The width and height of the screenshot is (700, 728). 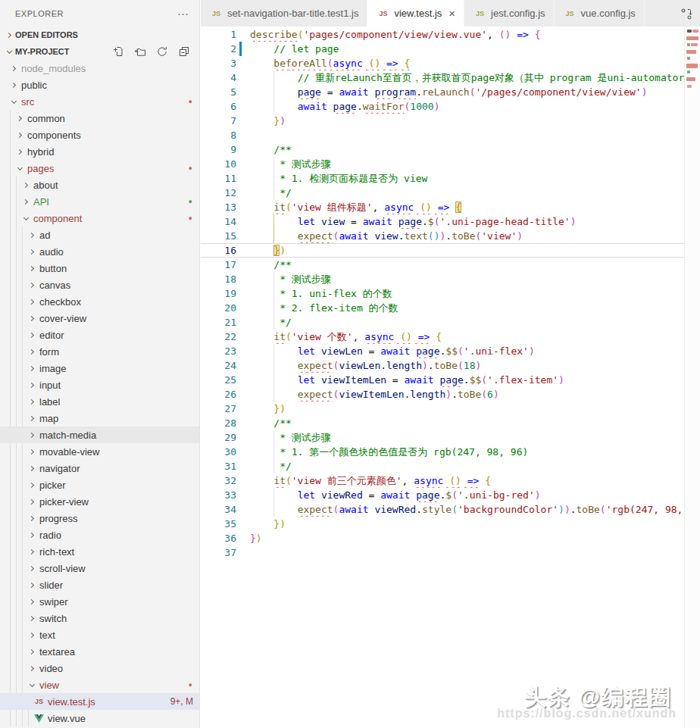 I want to click on line-number: 25, so click(x=218, y=380).